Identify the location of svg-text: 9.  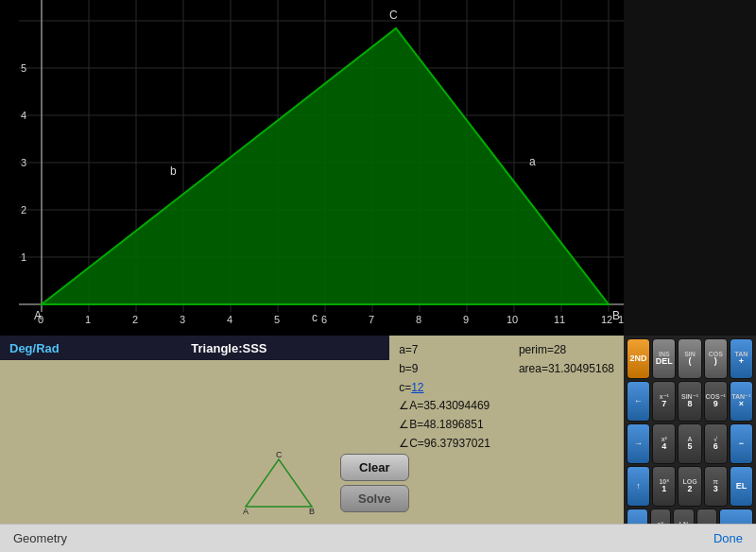
(466, 319).